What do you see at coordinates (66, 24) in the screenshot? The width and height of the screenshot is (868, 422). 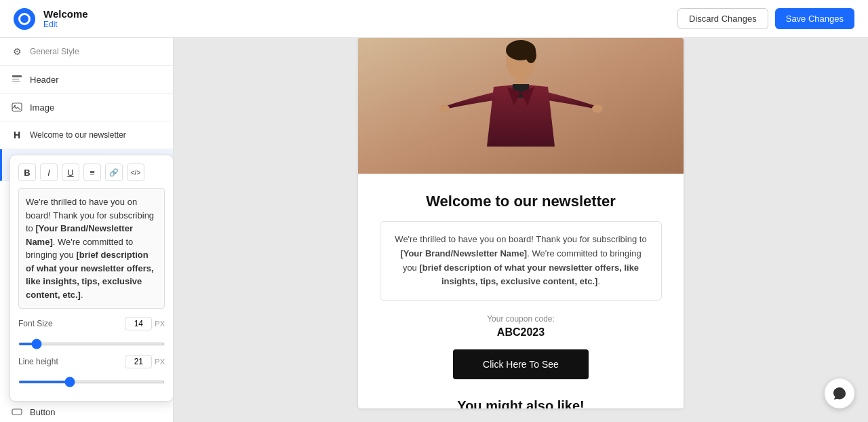 I see `edit-label: Edit` at bounding box center [66, 24].